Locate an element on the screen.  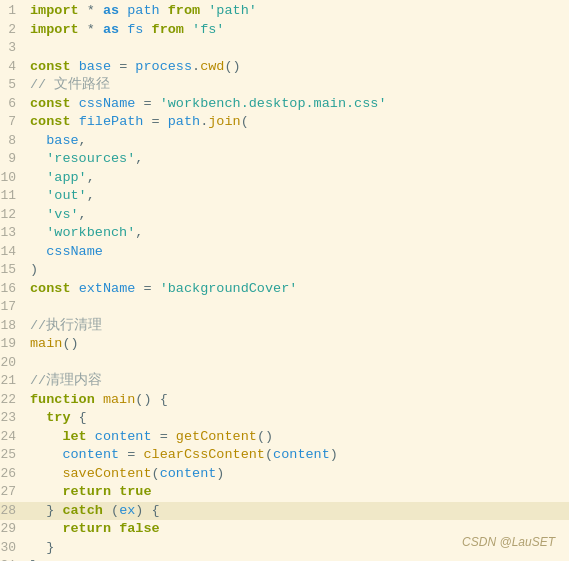
line-number: 3 is located at coordinates (15, 48).